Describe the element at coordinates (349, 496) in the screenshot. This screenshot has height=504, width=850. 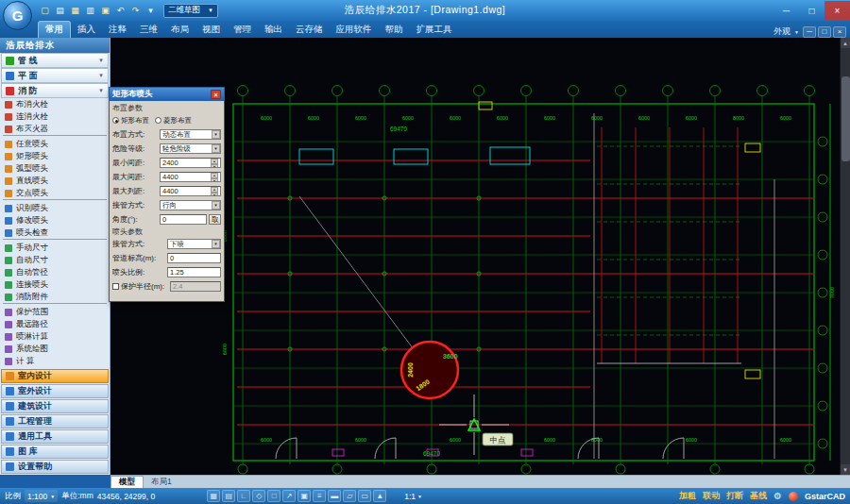
I see `transparency-icon: ▱` at that location.